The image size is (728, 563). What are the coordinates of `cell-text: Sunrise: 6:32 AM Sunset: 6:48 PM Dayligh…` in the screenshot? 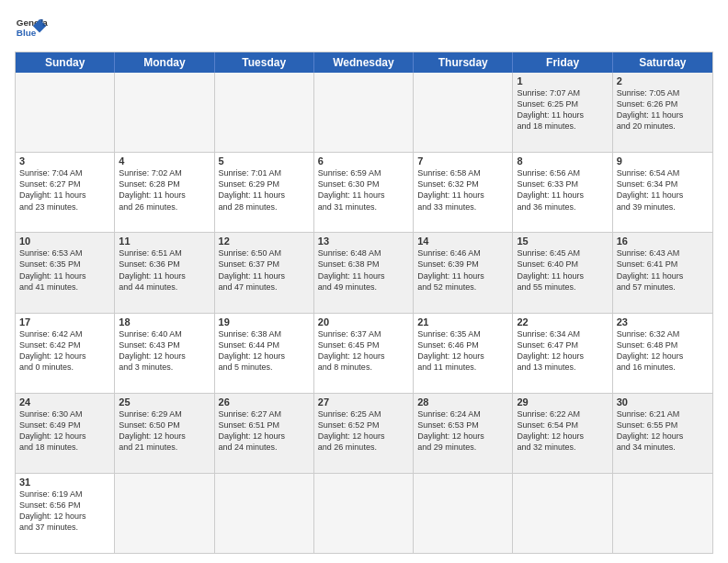 It's located at (663, 351).